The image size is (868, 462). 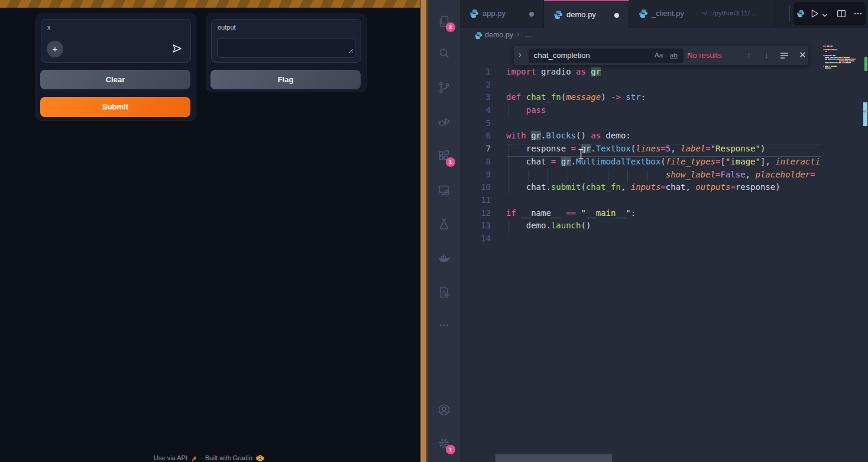 What do you see at coordinates (661, 175) in the screenshot?
I see `line-text: show_label=False, placeholder=` at bounding box center [661, 175].